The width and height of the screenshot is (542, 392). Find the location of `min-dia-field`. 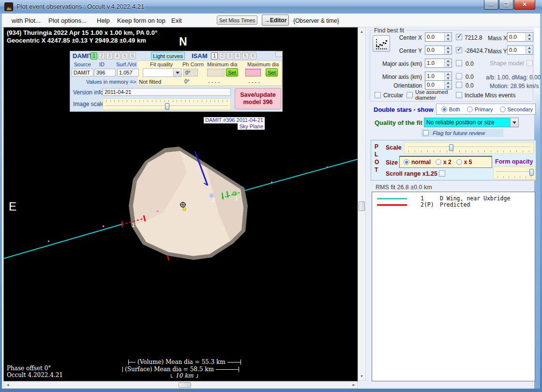

min-dia-field is located at coordinates (216, 73).